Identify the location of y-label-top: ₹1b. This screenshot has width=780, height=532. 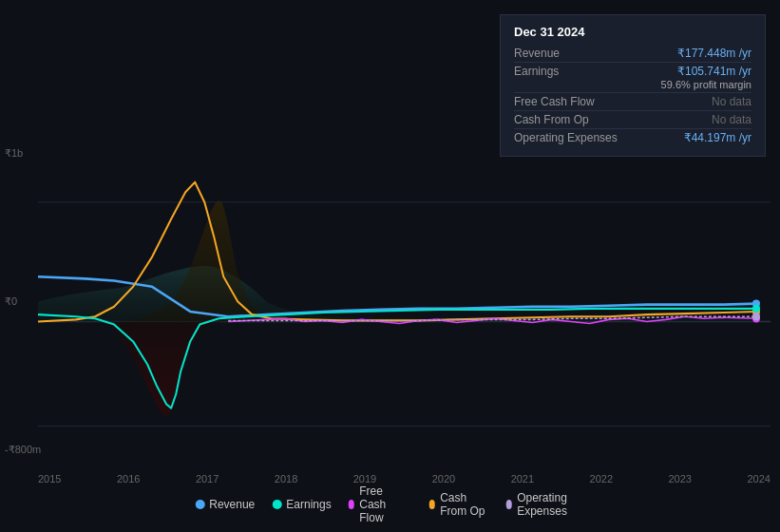
(23, 154).